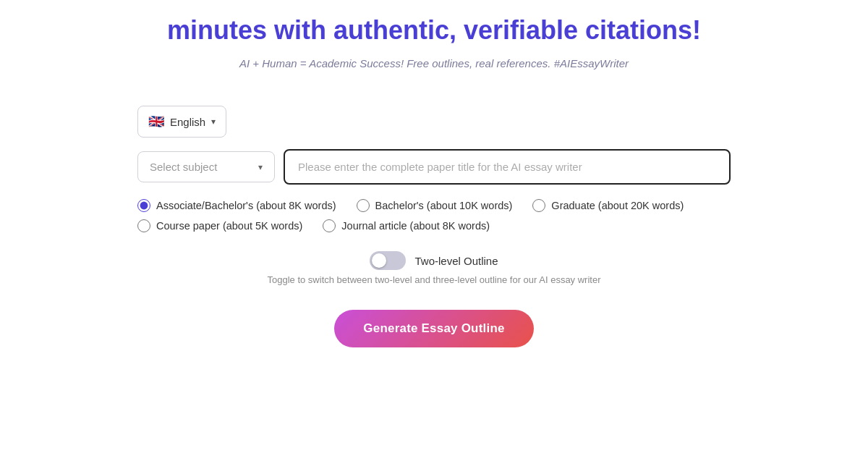  Describe the element at coordinates (220, 226) in the screenshot. I see `radio-course: Course paper (about 5K words)` at that location.